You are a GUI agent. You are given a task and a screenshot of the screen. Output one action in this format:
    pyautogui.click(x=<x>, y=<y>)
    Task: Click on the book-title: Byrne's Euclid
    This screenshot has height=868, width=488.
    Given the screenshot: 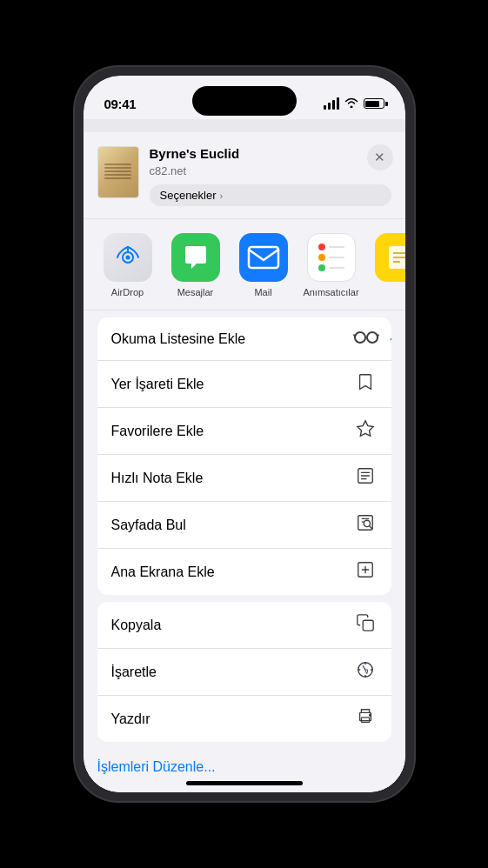 What is the action you would take?
    pyautogui.click(x=271, y=153)
    